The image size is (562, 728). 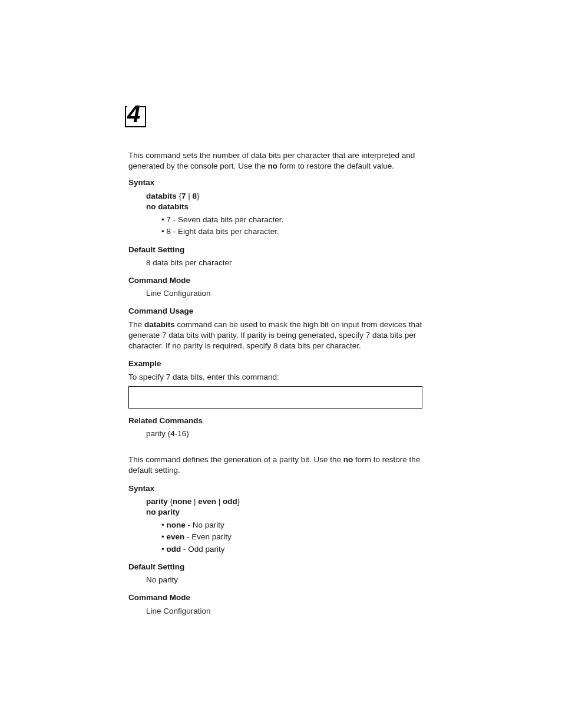 I want to click on databits-option-list: 7 - Seven data bits per character. 8 - E…, so click(x=276, y=226).